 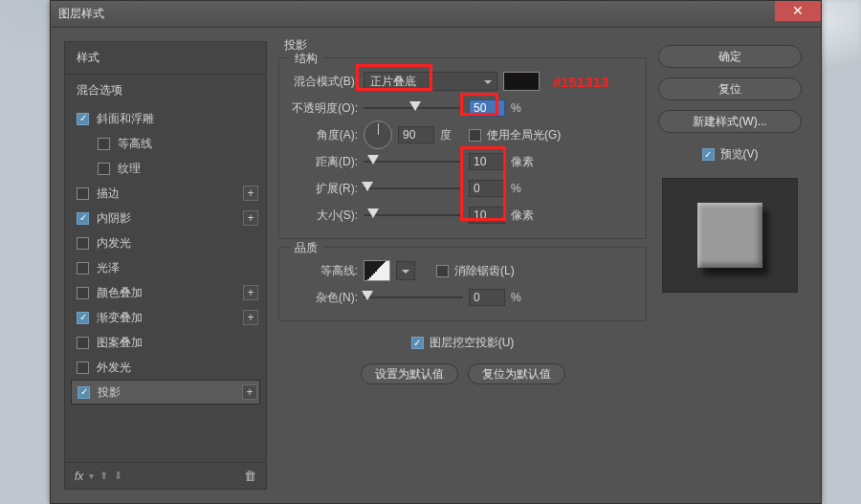 I want to click on antialias-label: 消除锯齿(L), so click(x=484, y=272).